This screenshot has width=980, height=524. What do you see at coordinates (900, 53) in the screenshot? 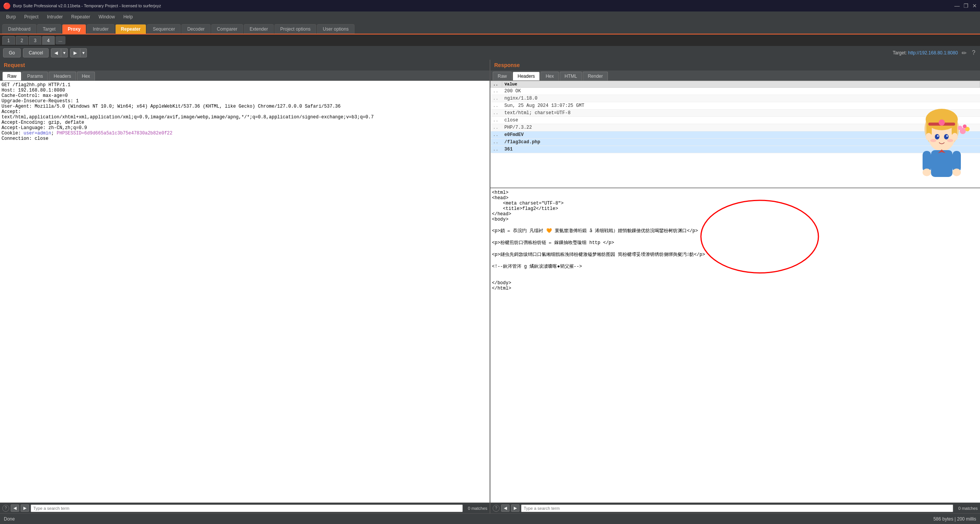
I see `target-text: Target:` at bounding box center [900, 53].